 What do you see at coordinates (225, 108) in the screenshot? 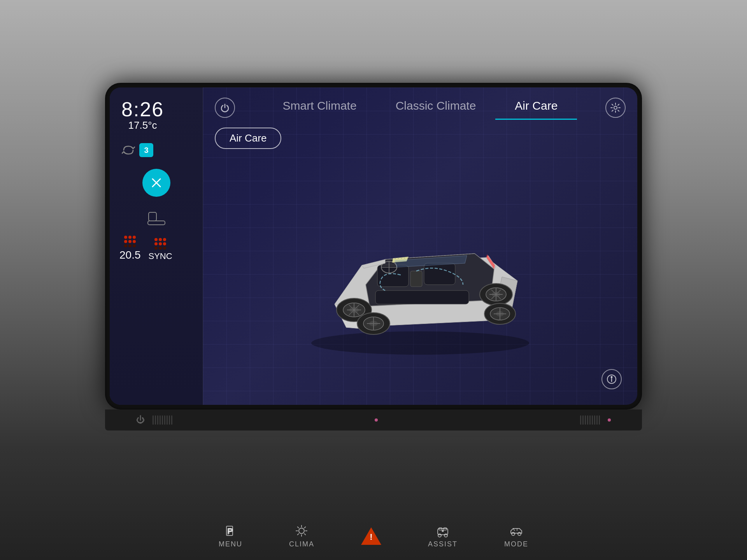
I see `power-button` at bounding box center [225, 108].